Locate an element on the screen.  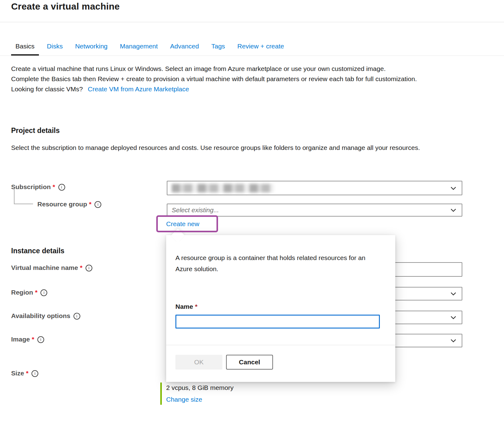
subscription-value-redacted is located at coordinates (223, 188).